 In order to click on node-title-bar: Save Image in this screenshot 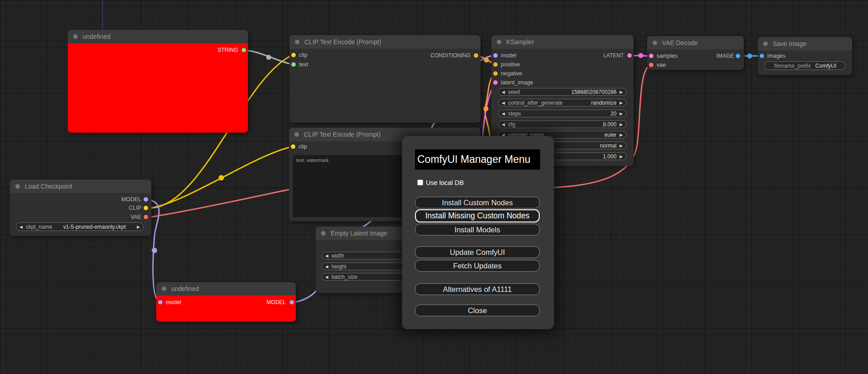, I will do `click(805, 44)`.